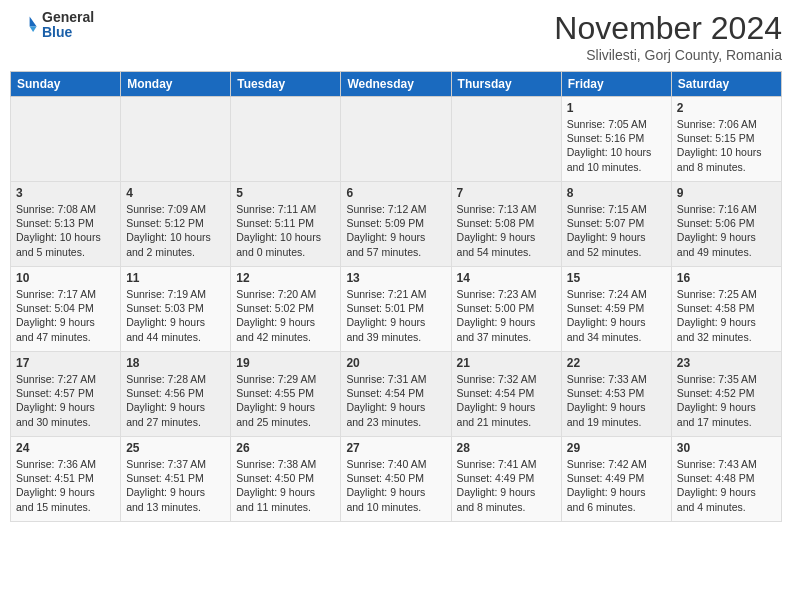  I want to click on day-number: 17, so click(66, 363).